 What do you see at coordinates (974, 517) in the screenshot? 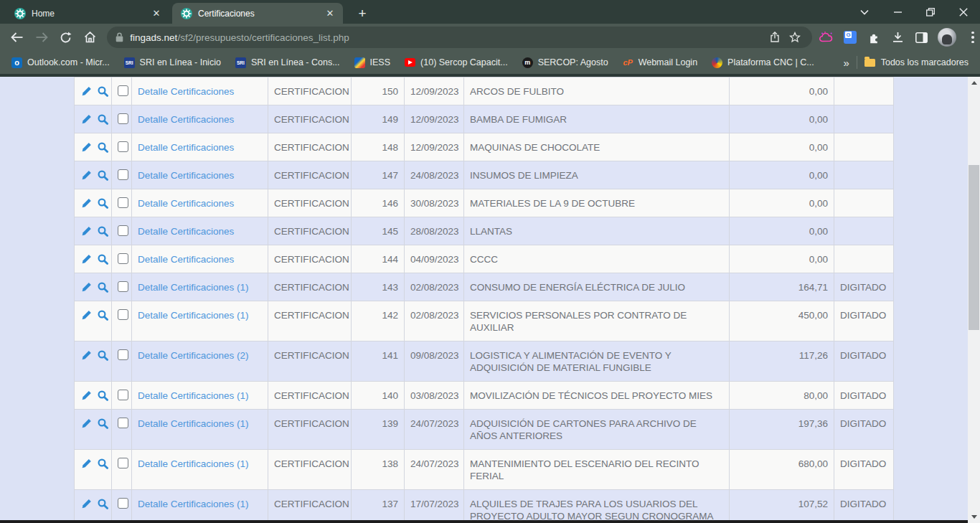
I see `scroll-down-icon` at bounding box center [974, 517].